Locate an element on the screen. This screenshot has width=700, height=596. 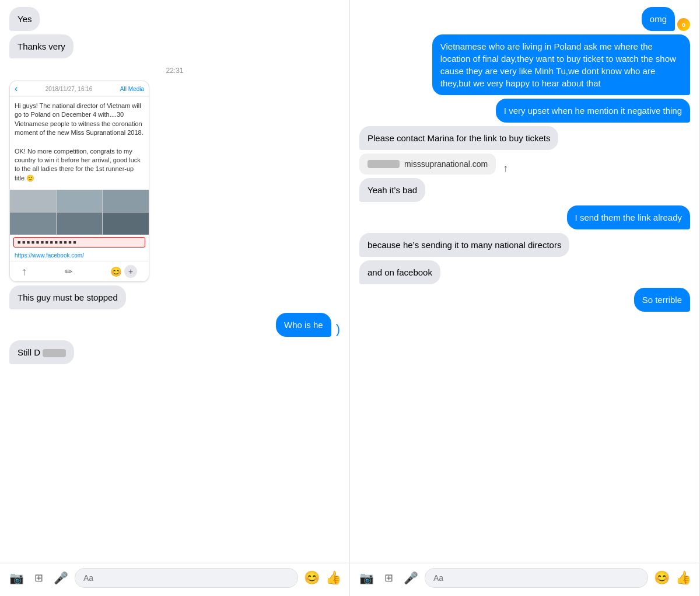
message-row: Thanks very is located at coordinates (175, 47).